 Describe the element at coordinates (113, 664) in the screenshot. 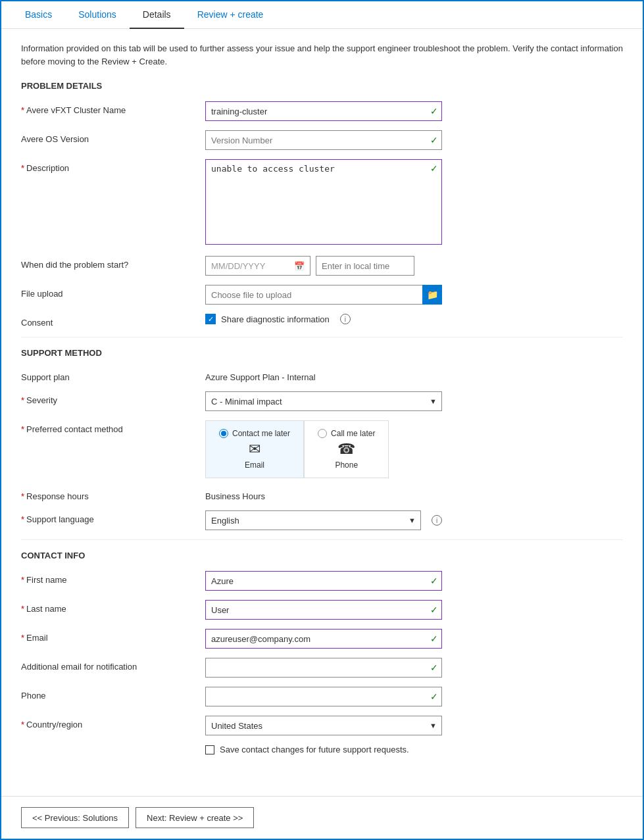

I see `additional-email-label: Additional email for notification` at that location.